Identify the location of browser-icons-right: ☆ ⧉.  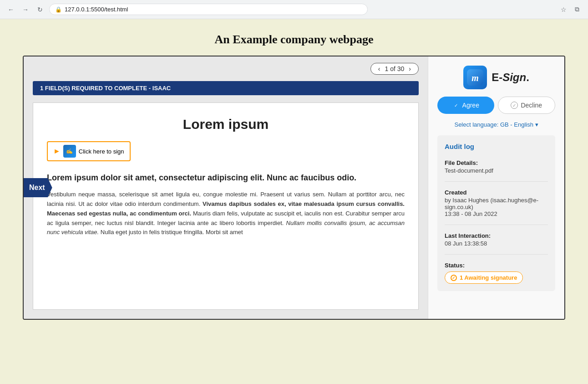
(570, 10).